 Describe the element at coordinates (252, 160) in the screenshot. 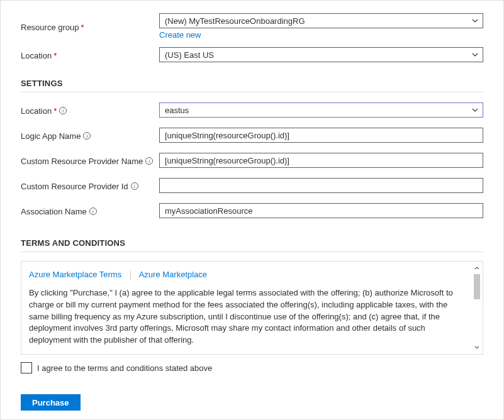

I see `crp-name-row: Custom Resource Provider Name i [uniqueS…` at that location.